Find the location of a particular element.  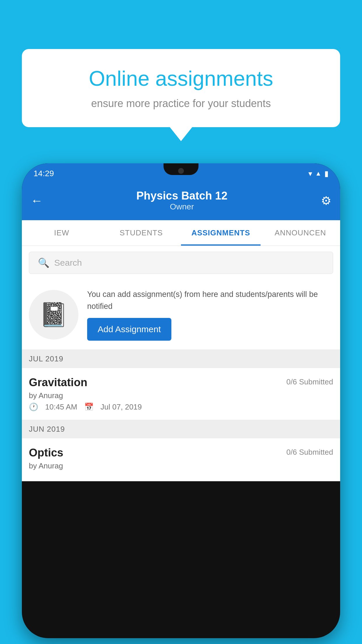

speech-bubble: Online assignments ensure more practice … is located at coordinates (181, 88).